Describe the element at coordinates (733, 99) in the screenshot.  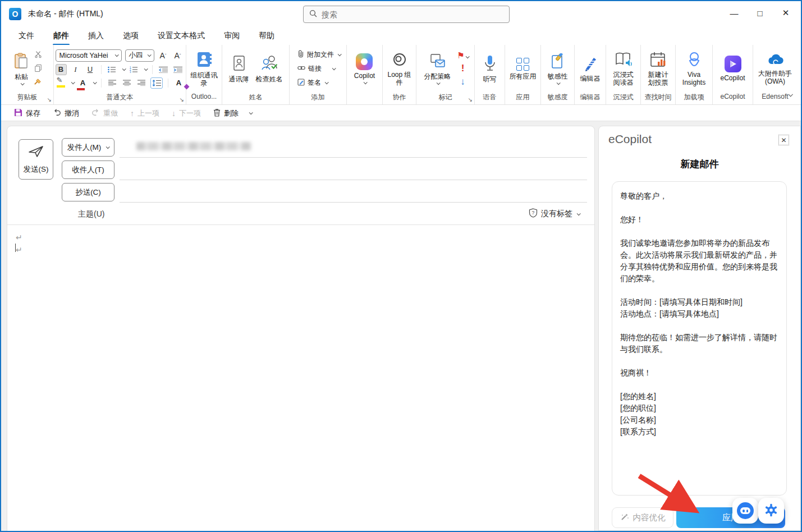
I see `group-label-ecopilot: eCopilot` at that location.